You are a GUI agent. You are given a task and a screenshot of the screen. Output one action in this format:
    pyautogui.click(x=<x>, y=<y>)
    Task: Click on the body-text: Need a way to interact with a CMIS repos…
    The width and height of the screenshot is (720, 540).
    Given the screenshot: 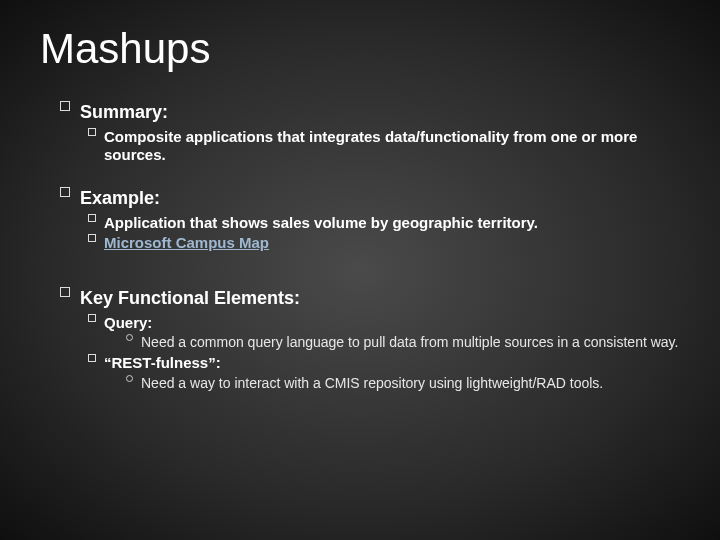 What is the action you would take?
    pyautogui.click(x=410, y=384)
    